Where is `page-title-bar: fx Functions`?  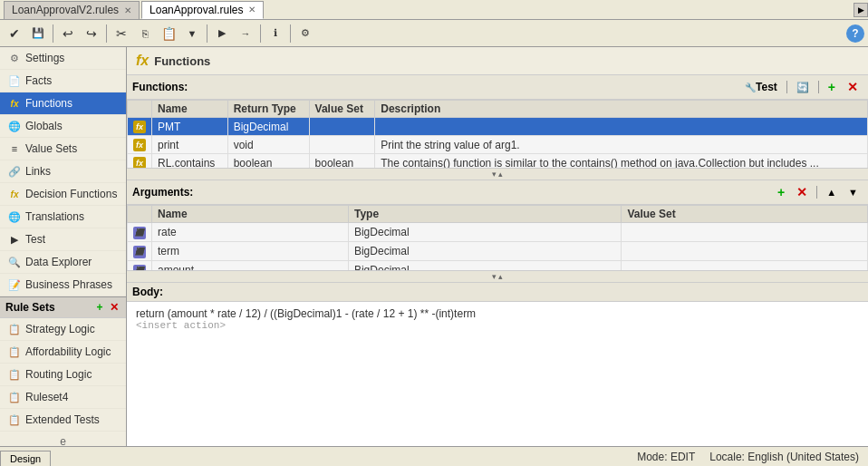 page-title-bar: fx Functions is located at coordinates (497, 62).